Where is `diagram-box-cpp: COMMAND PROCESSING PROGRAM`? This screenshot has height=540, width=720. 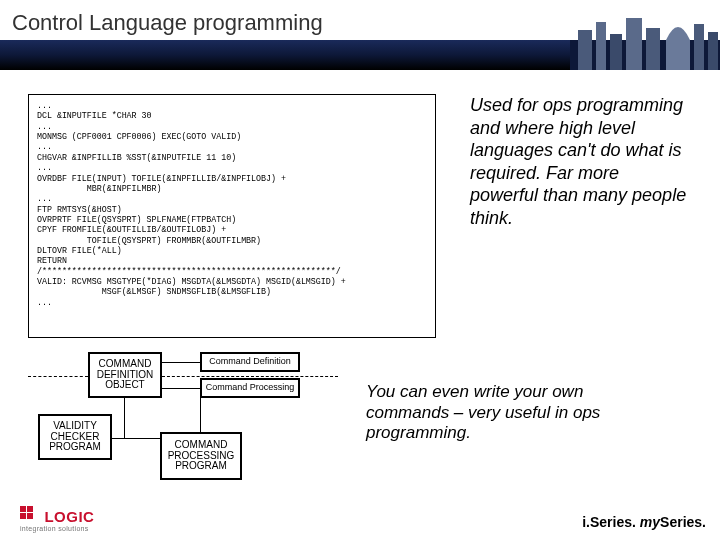 diagram-box-cpp: COMMAND PROCESSING PROGRAM is located at coordinates (201, 456).